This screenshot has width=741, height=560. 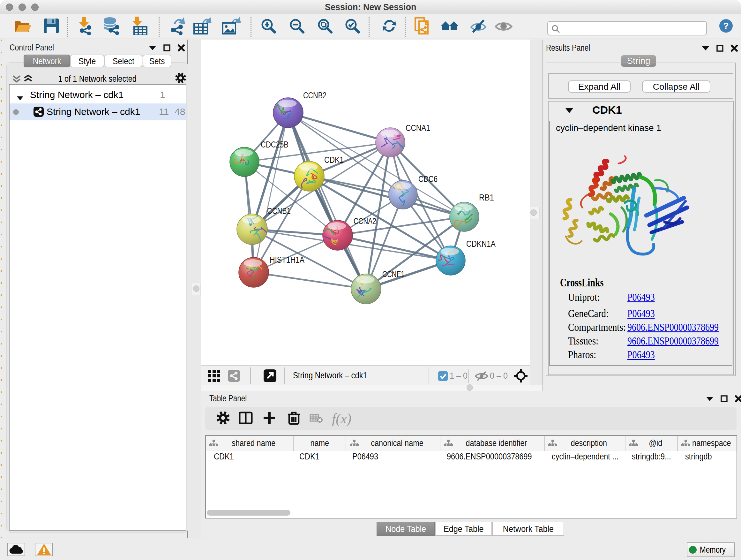 I want to click on svg-text: CCNE1, so click(x=393, y=274).